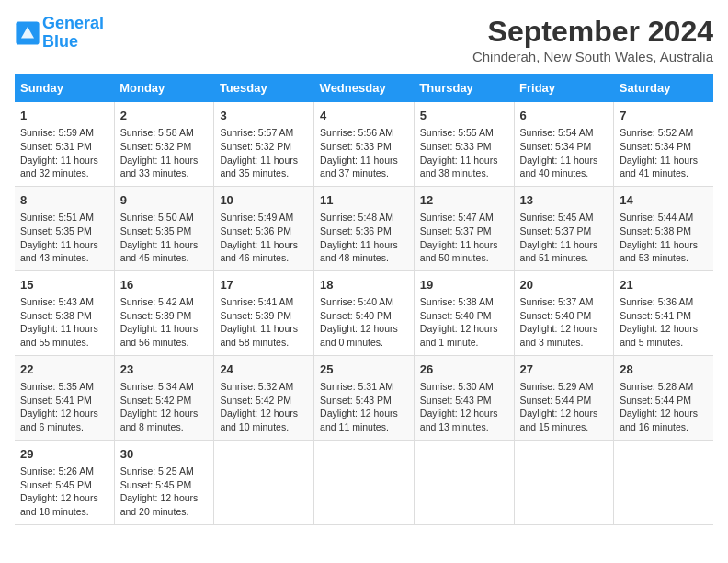 The width and height of the screenshot is (728, 563). I want to click on day-number: 14, so click(664, 201).